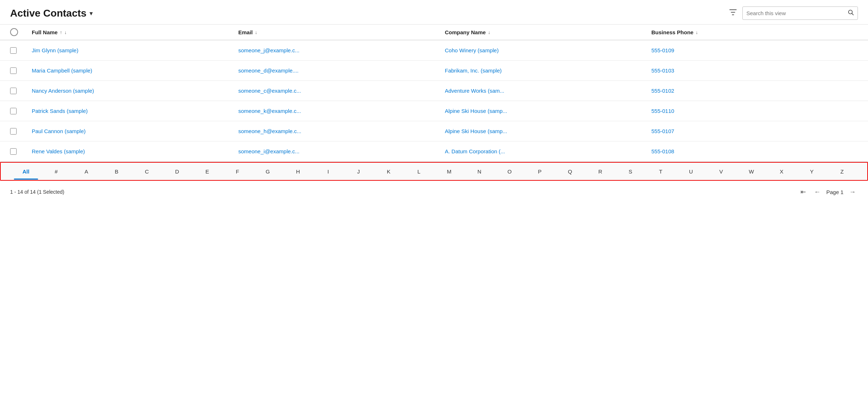  I want to click on select-all-checkbox, so click(14, 32).